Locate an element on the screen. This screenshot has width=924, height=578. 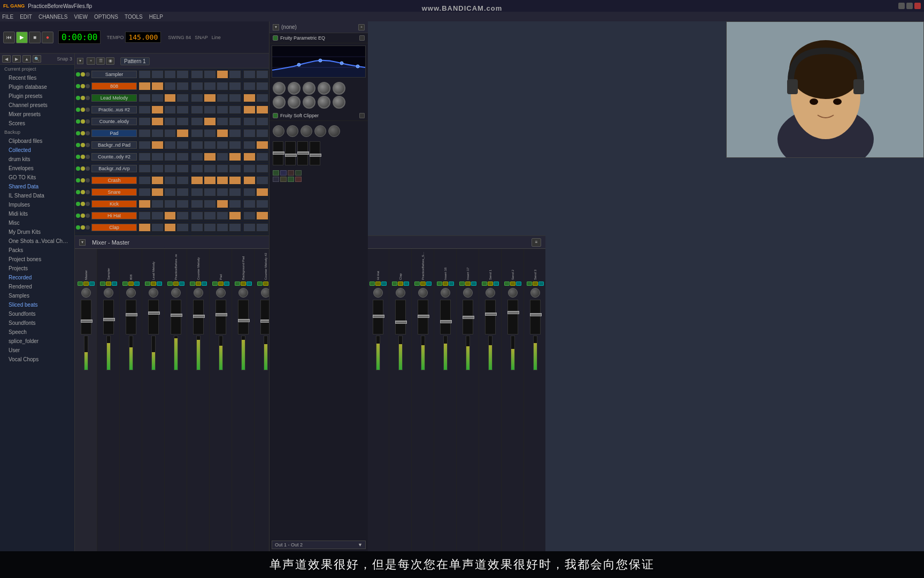
browser-item-envelopes: Envelopes is located at coordinates (37, 168).